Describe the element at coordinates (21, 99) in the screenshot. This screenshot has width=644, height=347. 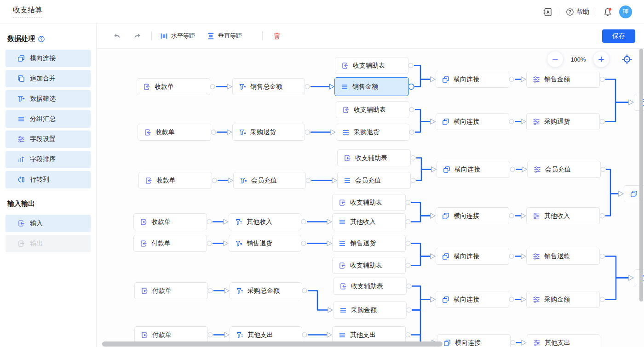
I see `filter-icon` at that location.